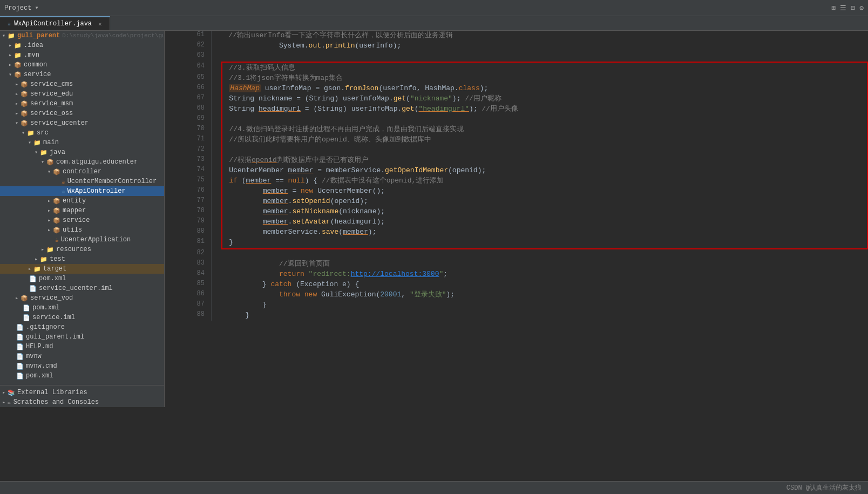 The image size is (868, 494). Describe the element at coordinates (82, 113) in the screenshot. I see `sidebar-item-service-oss: ▸ 📦 service_oss` at that location.